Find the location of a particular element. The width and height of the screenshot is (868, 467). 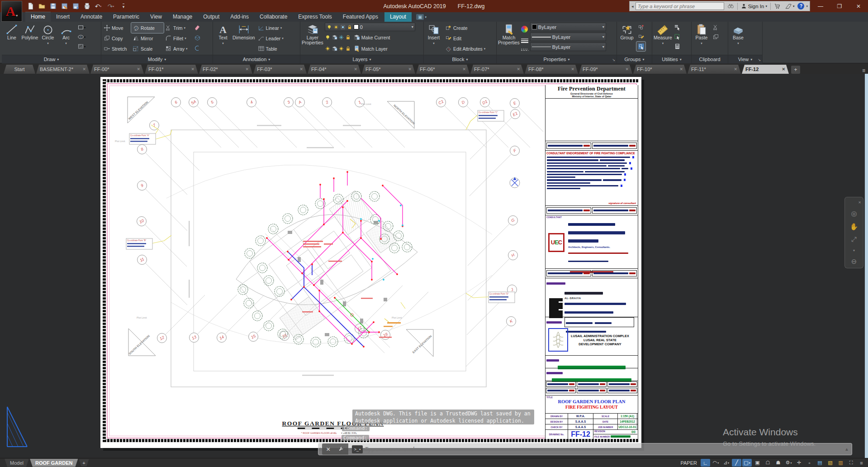

trim-button: Trim▾ is located at coordinates (178, 28).